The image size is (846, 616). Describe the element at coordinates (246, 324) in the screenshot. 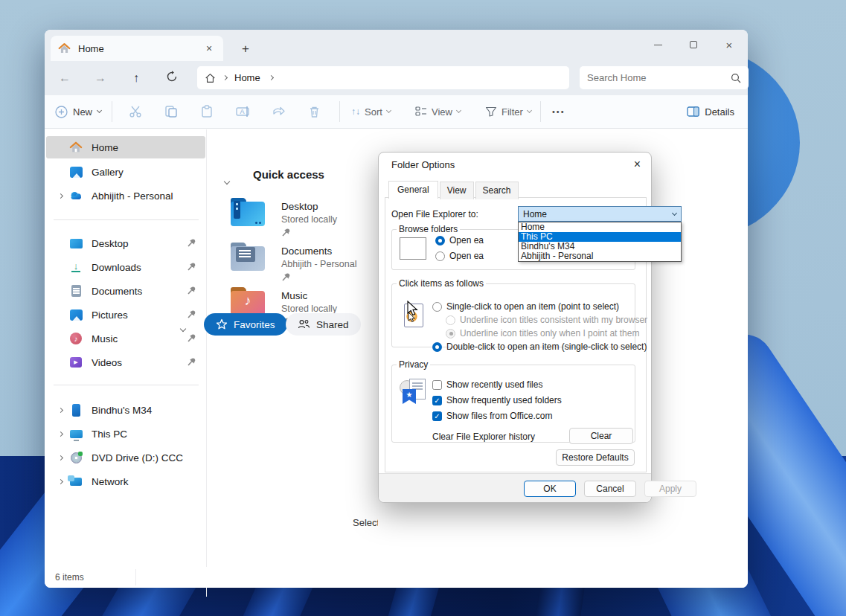

I see `favorites-section-button: Favorites` at that location.